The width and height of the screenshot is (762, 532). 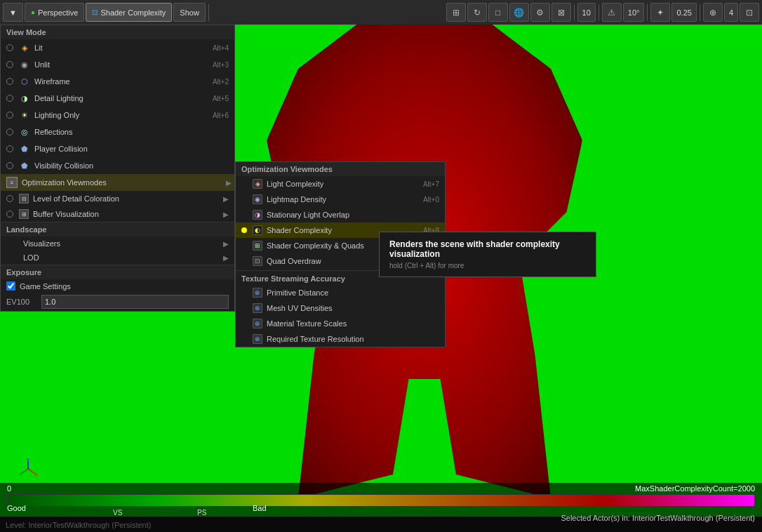 What do you see at coordinates (299, 230) in the screenshot?
I see `shader-complexity-sub-label: Shader Complexity` at bounding box center [299, 230].